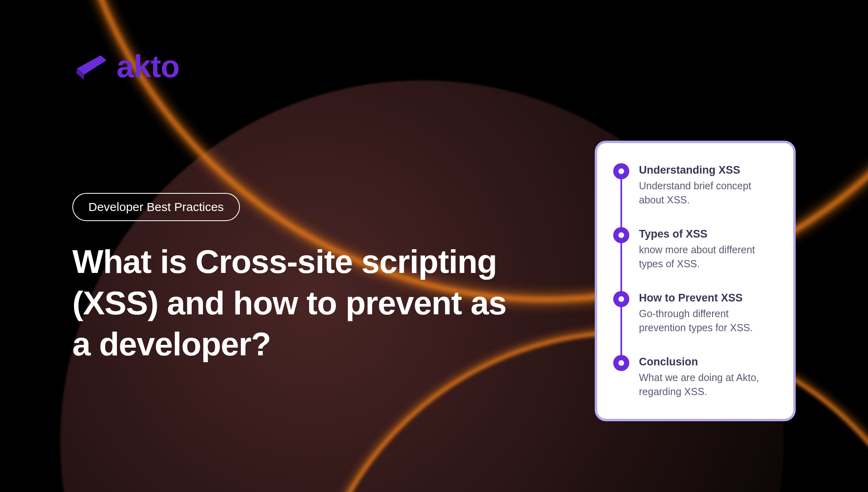 The height and width of the screenshot is (492, 868). I want to click on toc-item-title: Conclusion, so click(708, 362).